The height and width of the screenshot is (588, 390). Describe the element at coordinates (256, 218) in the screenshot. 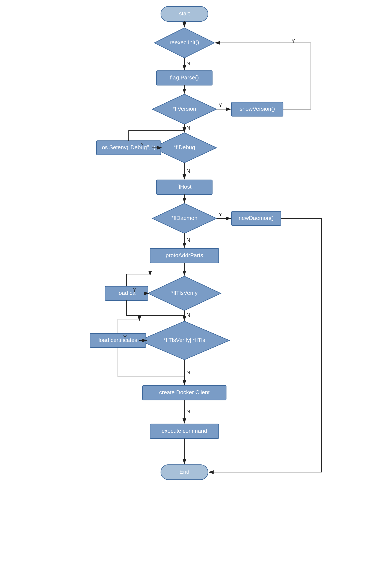

I see `newdaemon-label: newDaemon()` at that location.